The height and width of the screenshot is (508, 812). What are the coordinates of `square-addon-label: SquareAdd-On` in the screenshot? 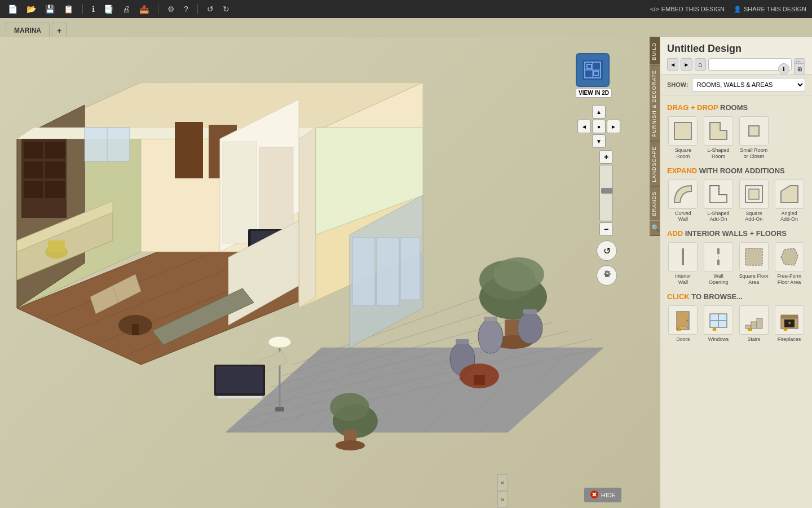 It's located at (753, 217).